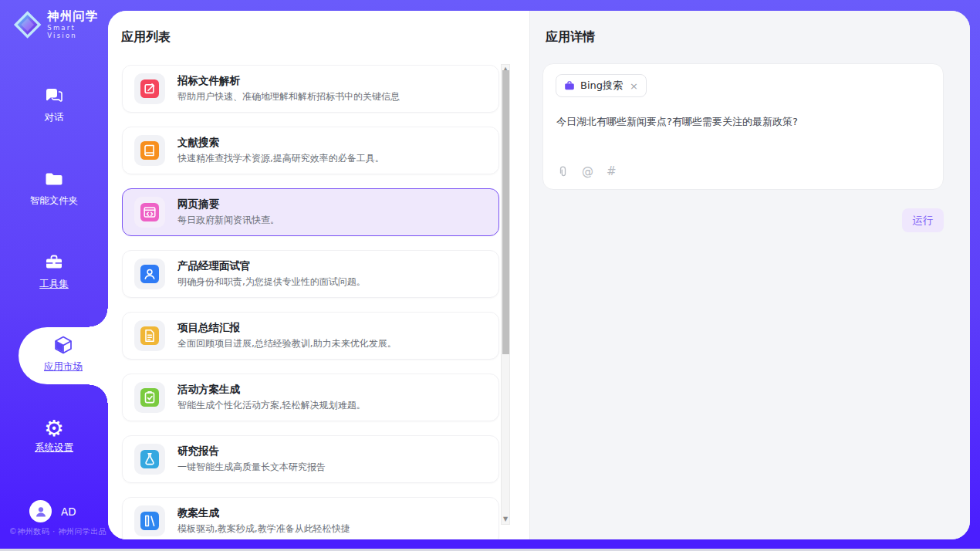  Describe the element at coordinates (54, 276) in the screenshot. I see `sidebar: 神州问学 Smart Vision 对话 智能文件夹 工具集` at that location.